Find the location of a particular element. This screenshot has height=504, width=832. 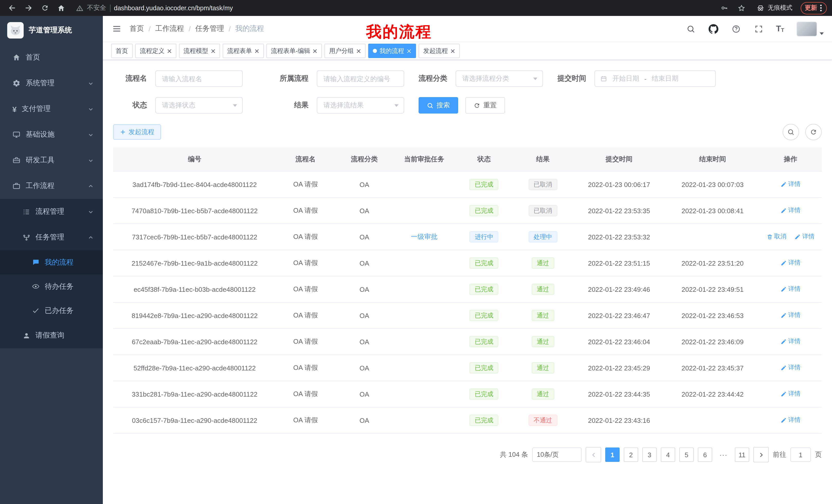

browser-home-icon is located at coordinates (61, 8).